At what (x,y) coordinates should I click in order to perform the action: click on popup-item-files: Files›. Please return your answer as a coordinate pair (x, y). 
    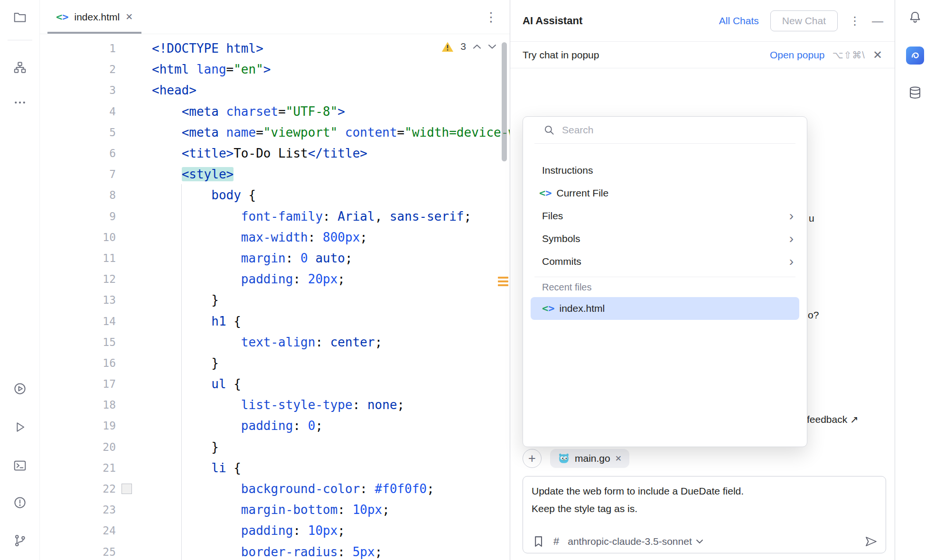
    Looking at the image, I should click on (665, 216).